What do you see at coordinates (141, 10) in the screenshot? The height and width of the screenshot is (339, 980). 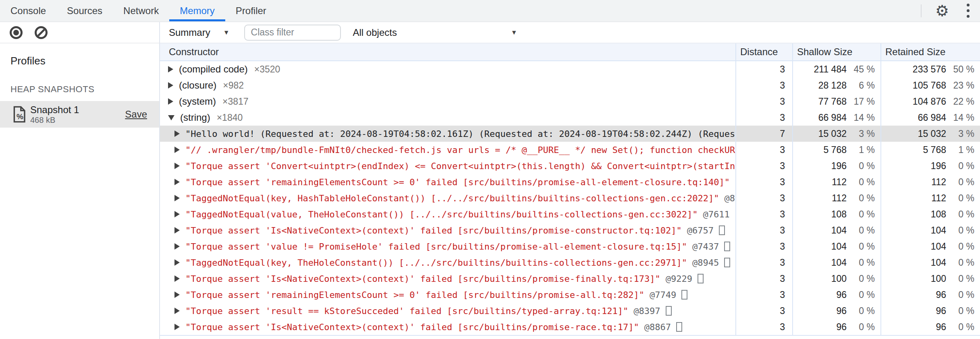 I see `tab-network: Network` at bounding box center [141, 10].